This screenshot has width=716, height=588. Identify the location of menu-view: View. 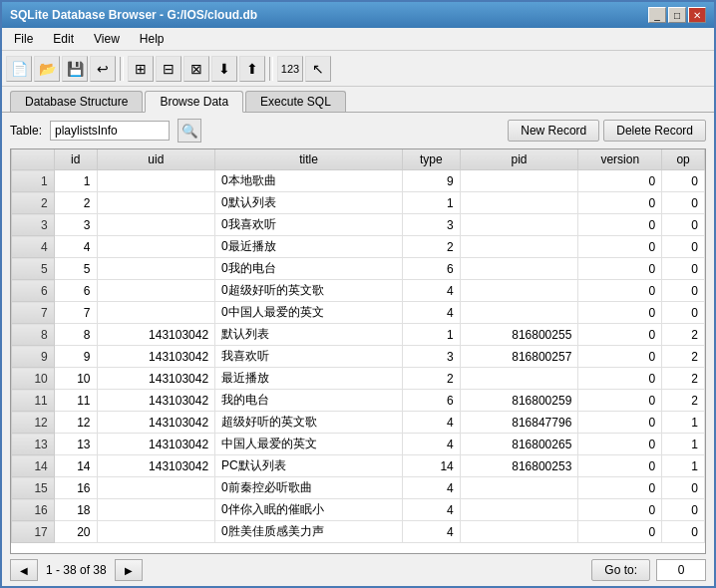
(107, 39).